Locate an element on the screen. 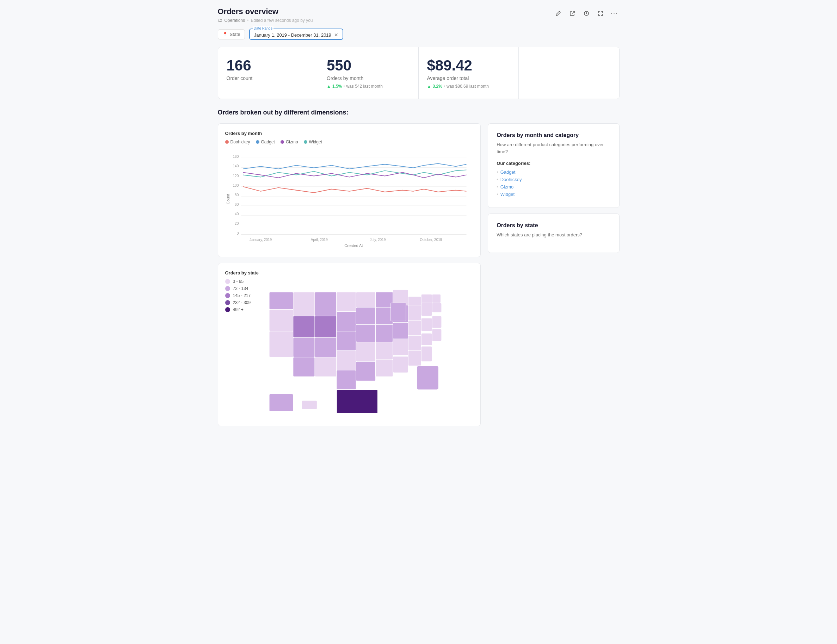 The image size is (837, 644). svg-text: 100 is located at coordinates (236, 185).